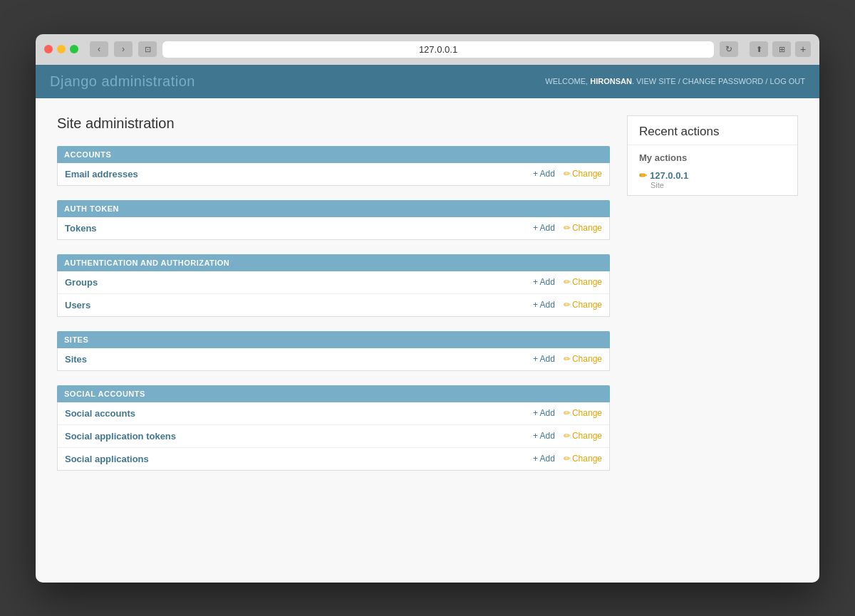 This screenshot has height=616, width=855. I want to click on section-header-authentication-authorization: AUTHENTICATION AND AUTHORIZATION, so click(333, 263).